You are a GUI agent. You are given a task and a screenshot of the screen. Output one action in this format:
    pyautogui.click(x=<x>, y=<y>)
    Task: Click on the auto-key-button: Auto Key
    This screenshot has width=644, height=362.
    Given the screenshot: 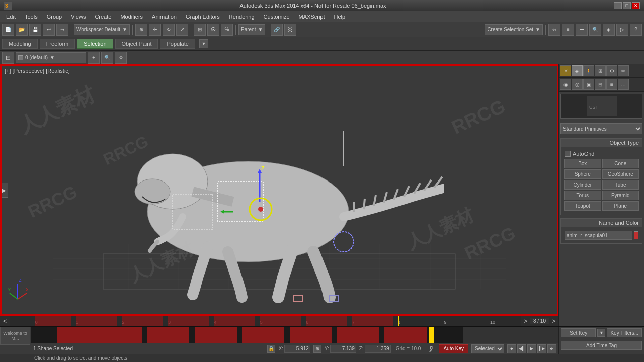 What is the action you would take?
    pyautogui.click(x=454, y=349)
    